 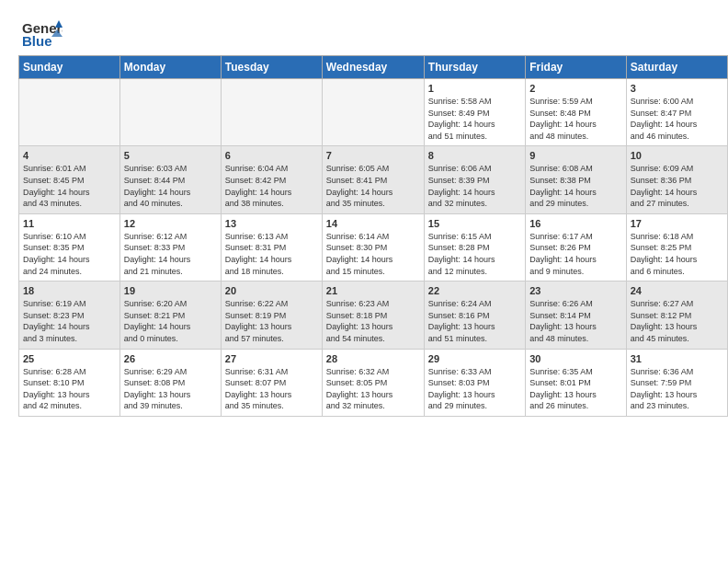 I want to click on calendar-cell: 23Sunrise: 6:26 AM Sunset: 8:14 PM Dayli…, so click(x=575, y=315).